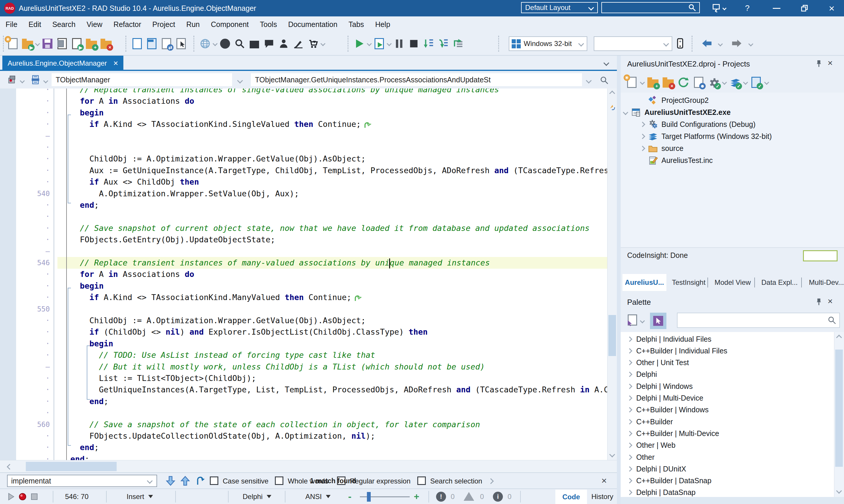 Image resolution: width=844 pixels, height=504 pixels. Describe the element at coordinates (728, 339) in the screenshot. I see `palette-category: Delphi | Individual Files` at that location.